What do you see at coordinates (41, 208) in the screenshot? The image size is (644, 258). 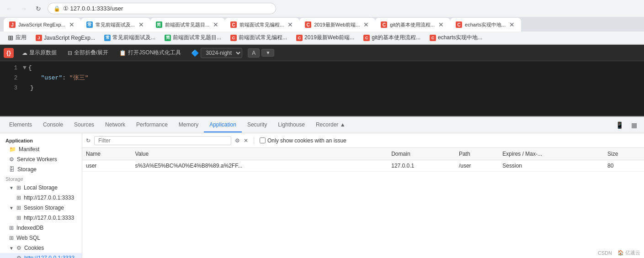 I see `sidebar-session-storage: ▼ ⊞ Session Storage` at bounding box center [41, 208].